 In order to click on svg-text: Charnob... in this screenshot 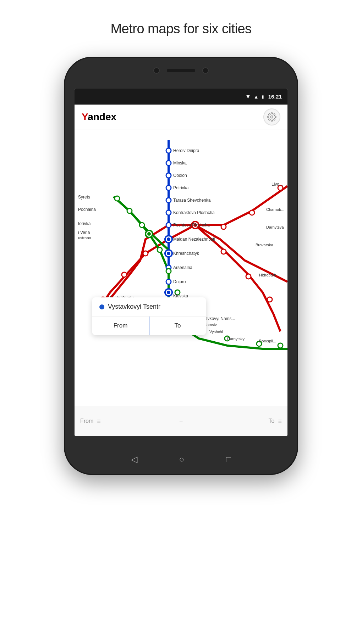, I will do `click(275, 209)`.